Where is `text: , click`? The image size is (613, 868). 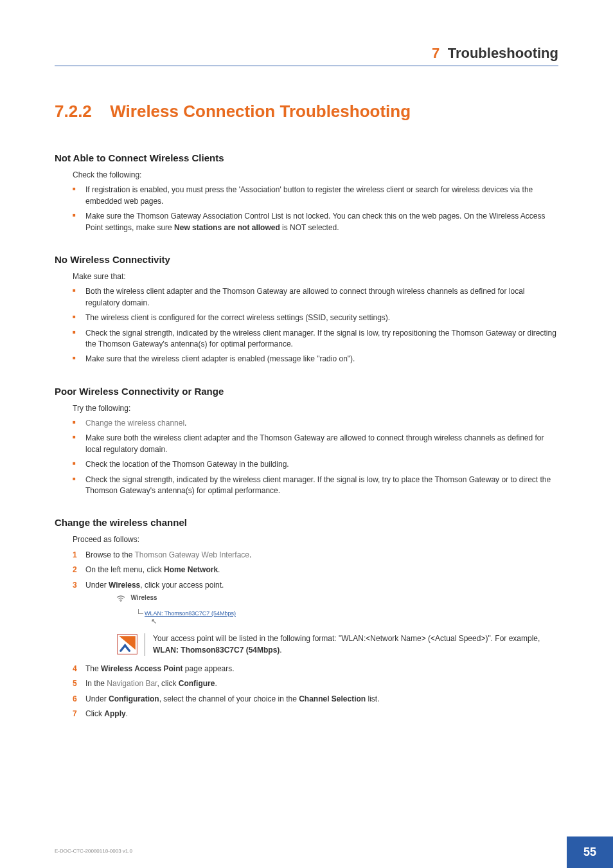
text: , click is located at coordinates (167, 683).